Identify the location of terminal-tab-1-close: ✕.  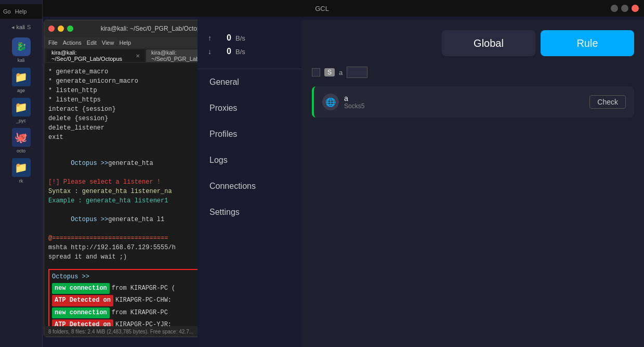
(138, 56).